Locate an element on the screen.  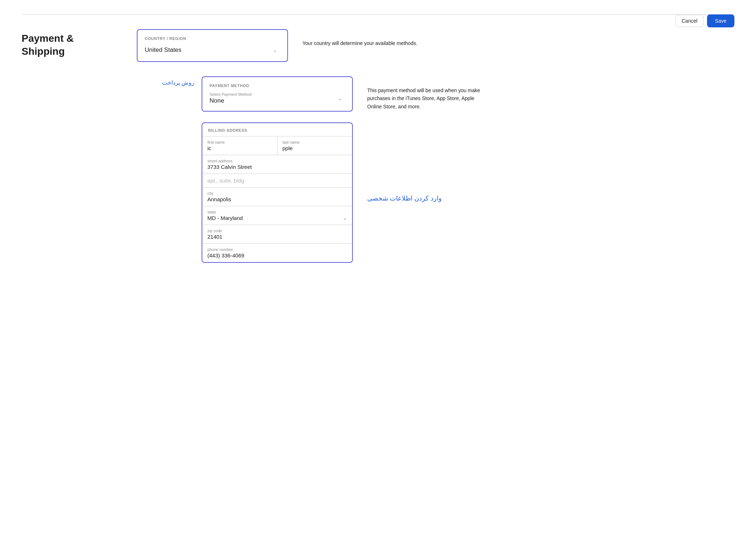
last-name-value: pple is located at coordinates (315, 148).